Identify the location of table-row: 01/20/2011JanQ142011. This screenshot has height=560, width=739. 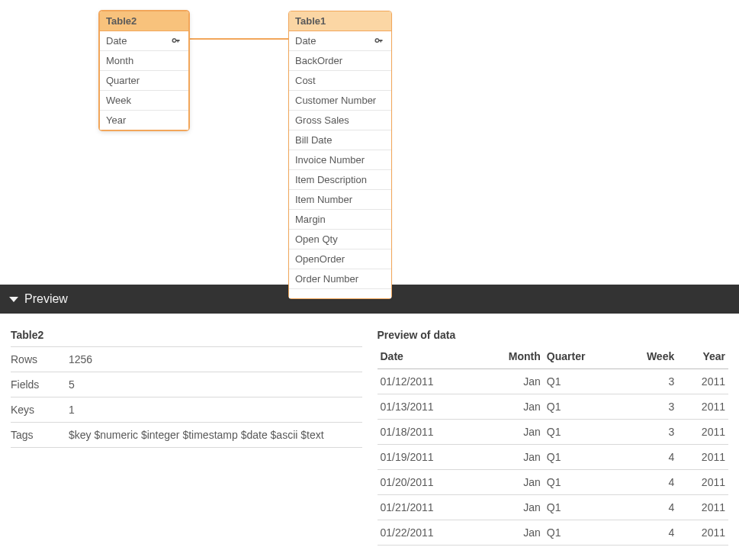
(554, 482).